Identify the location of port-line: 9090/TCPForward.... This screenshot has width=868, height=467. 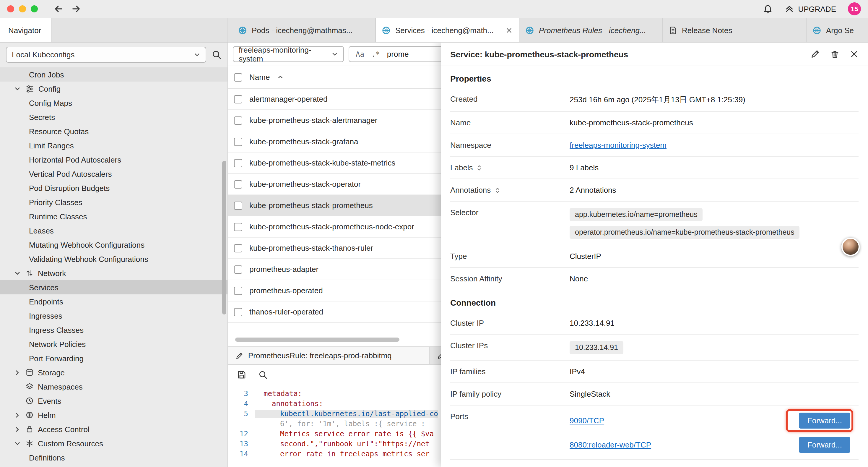
(710, 421).